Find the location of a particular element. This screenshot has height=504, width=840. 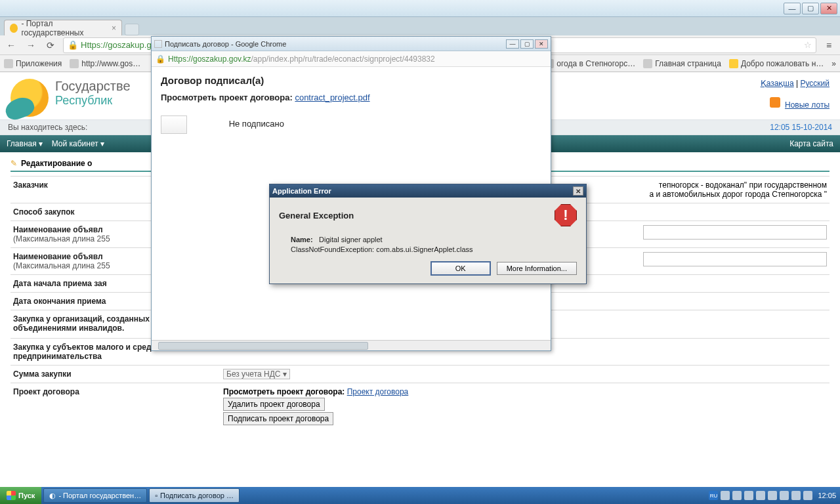

popup-url-host: ://goszakup.gov.kz is located at coordinates (219, 59).